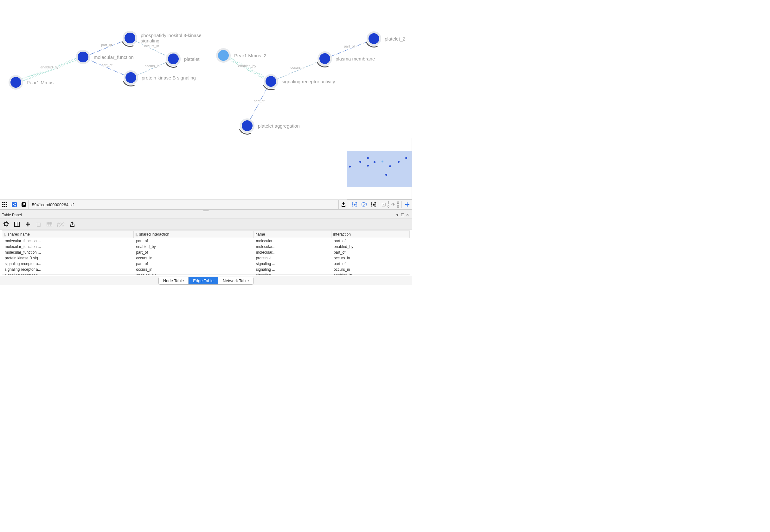 The width and height of the screenshot is (770, 532). What do you see at coordinates (236, 281) in the screenshot?
I see `tab-network-table: Network Table` at bounding box center [236, 281].